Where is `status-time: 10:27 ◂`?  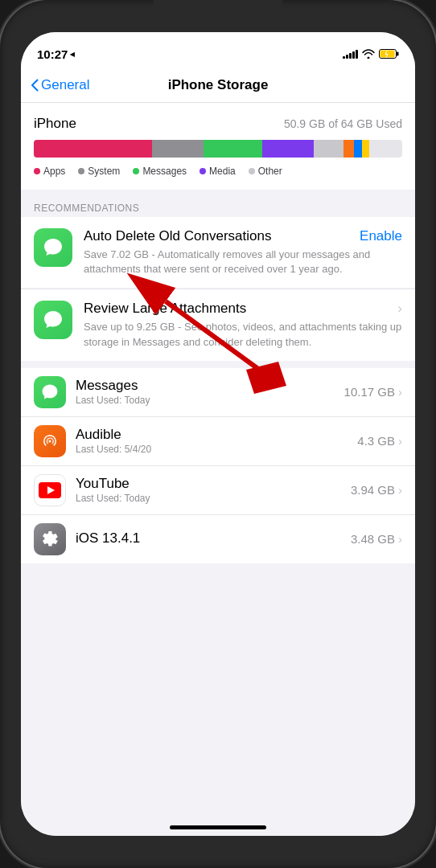 status-time: 10:27 ◂ is located at coordinates (56, 55).